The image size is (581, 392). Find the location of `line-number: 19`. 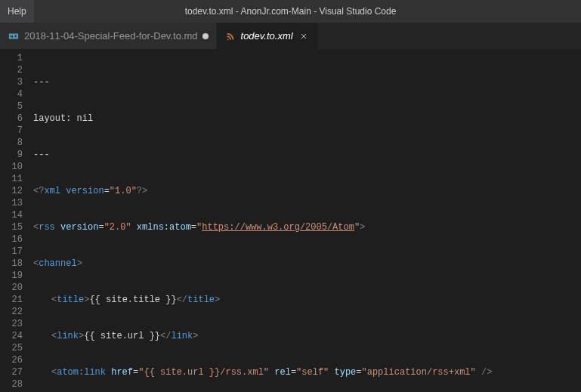

line-number: 19 is located at coordinates (11, 276).